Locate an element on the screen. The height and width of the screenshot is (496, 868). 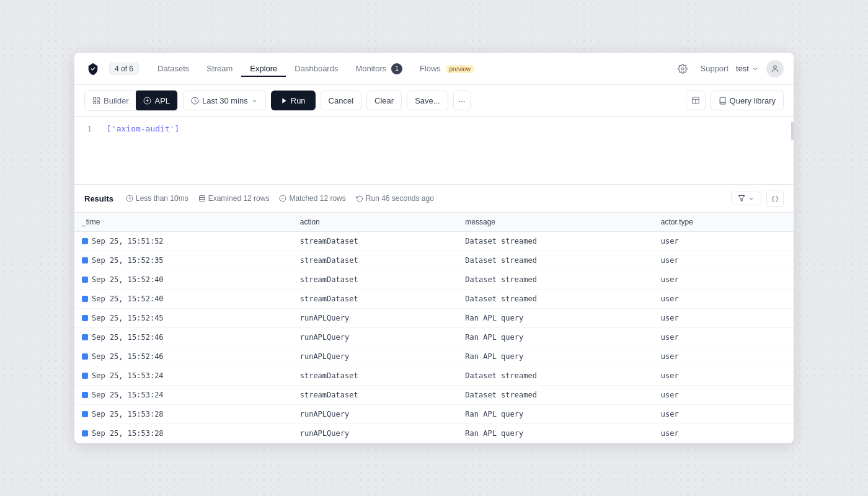
user-menu: test is located at coordinates (748, 68).